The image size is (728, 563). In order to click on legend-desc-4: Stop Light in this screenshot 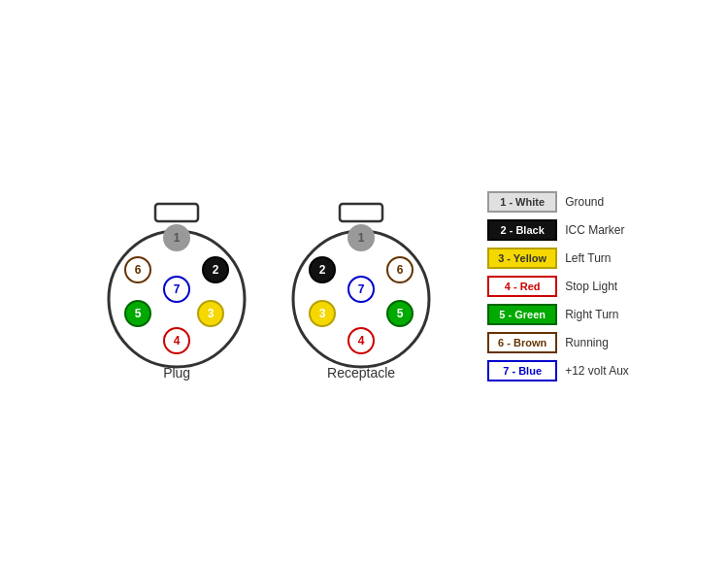, I will do `click(591, 286)`.